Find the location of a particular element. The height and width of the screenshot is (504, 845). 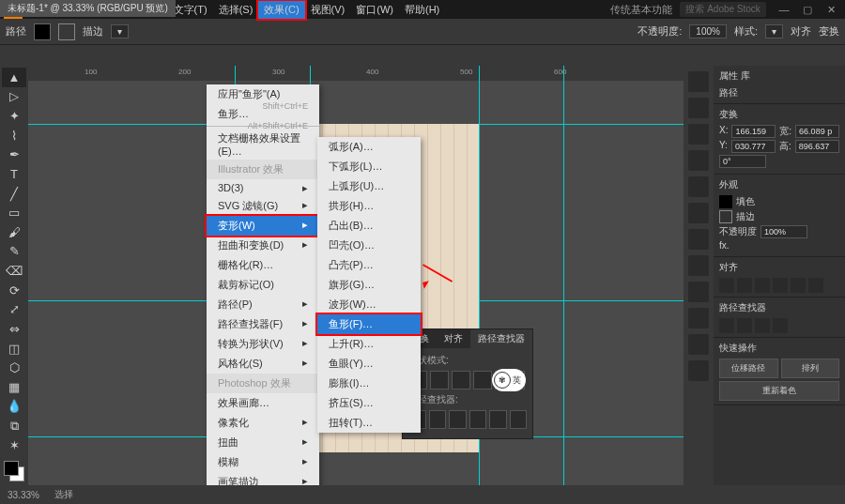

warp-arc-upper: 上弧形(U)… is located at coordinates (369, 186).